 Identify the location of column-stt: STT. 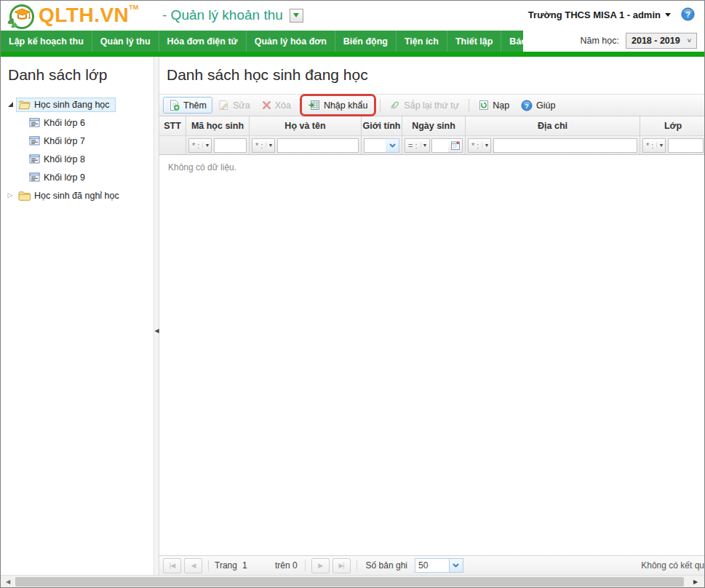
(173, 135).